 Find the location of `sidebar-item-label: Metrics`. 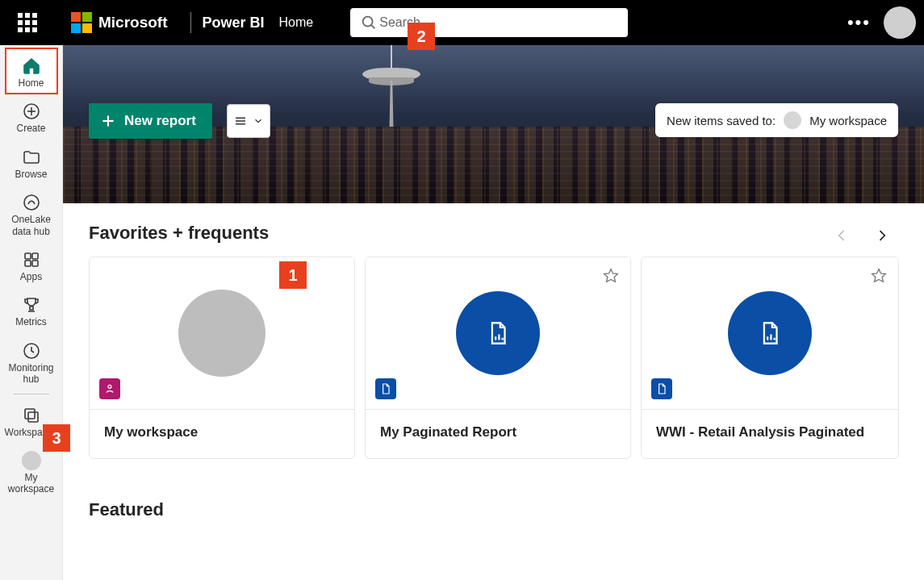

sidebar-item-label: Metrics is located at coordinates (31, 322).